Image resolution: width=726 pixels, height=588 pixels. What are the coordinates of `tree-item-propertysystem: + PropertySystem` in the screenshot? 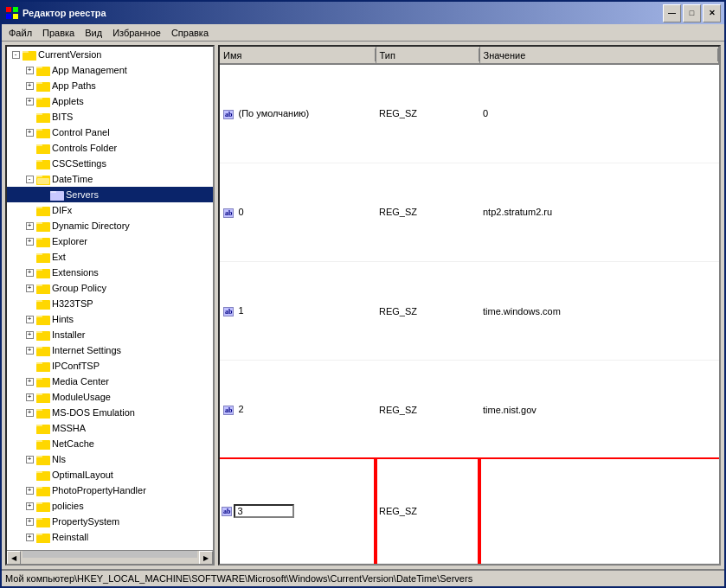 It's located at (110, 521).